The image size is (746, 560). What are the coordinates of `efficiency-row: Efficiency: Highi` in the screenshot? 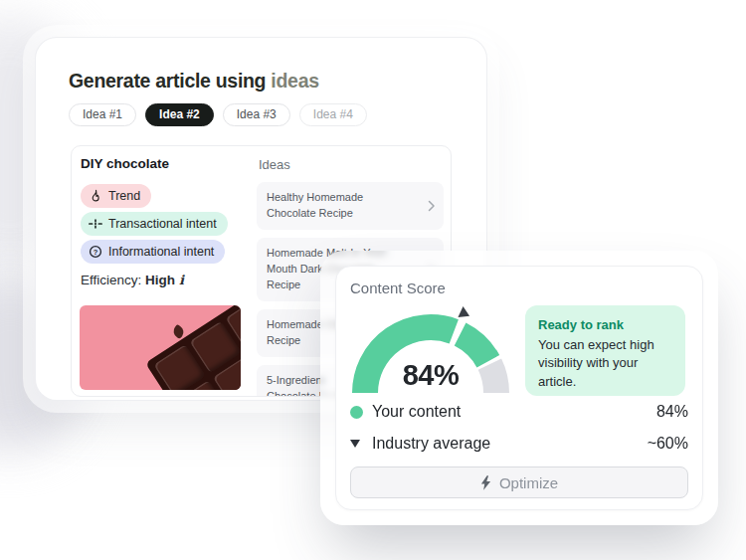 It's located at (132, 280).